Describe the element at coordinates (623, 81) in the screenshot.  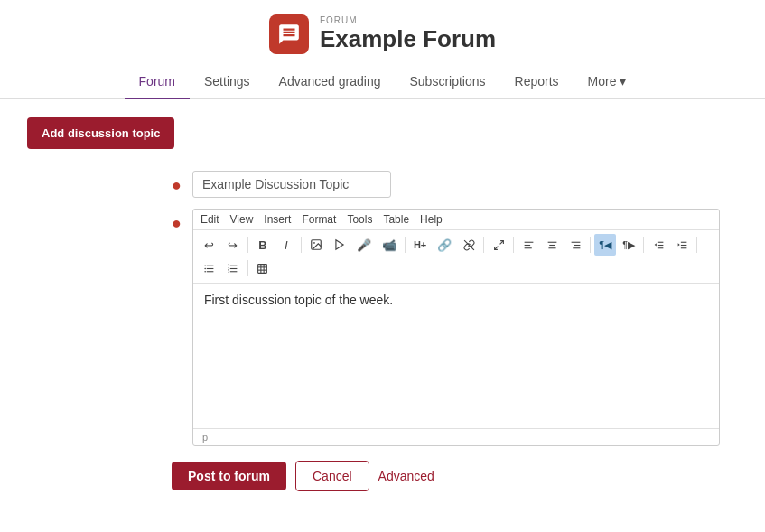
I see `chevron-down-icon: ▾` at that location.